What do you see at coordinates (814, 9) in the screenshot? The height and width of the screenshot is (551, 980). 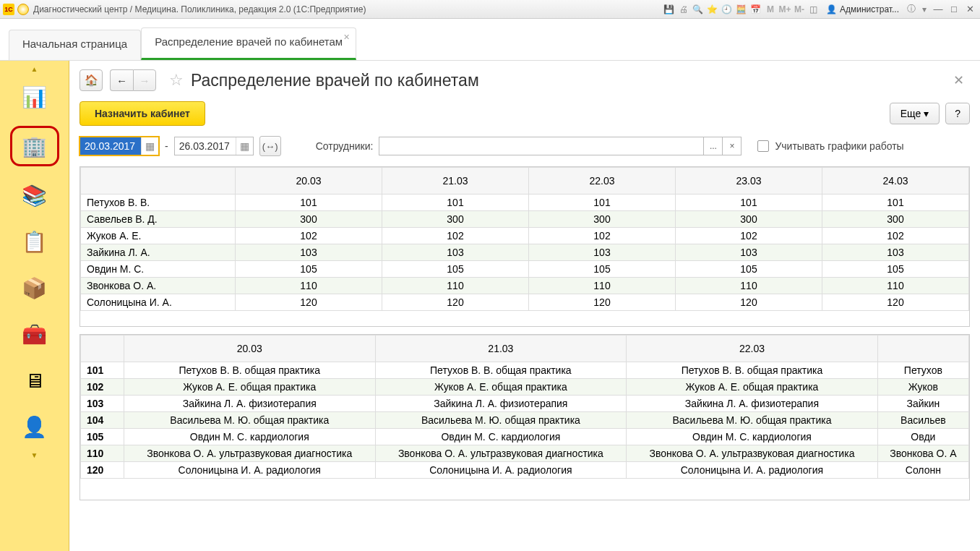 I see `tb-panels-icon: ◫` at bounding box center [814, 9].